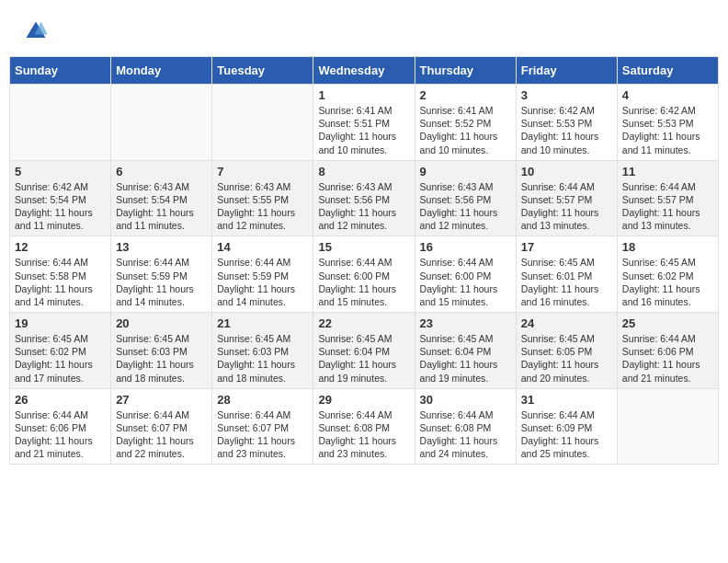  I want to click on calendar-cell: 11Sunrise: 6:44 AMSunset: 5:57 PMDayligh…, so click(667, 199).